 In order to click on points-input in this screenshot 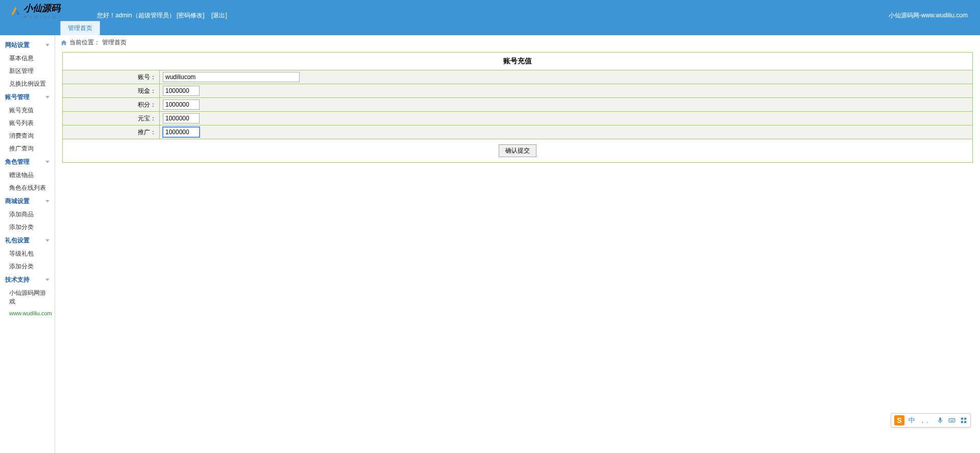, I will do `click(181, 105)`.